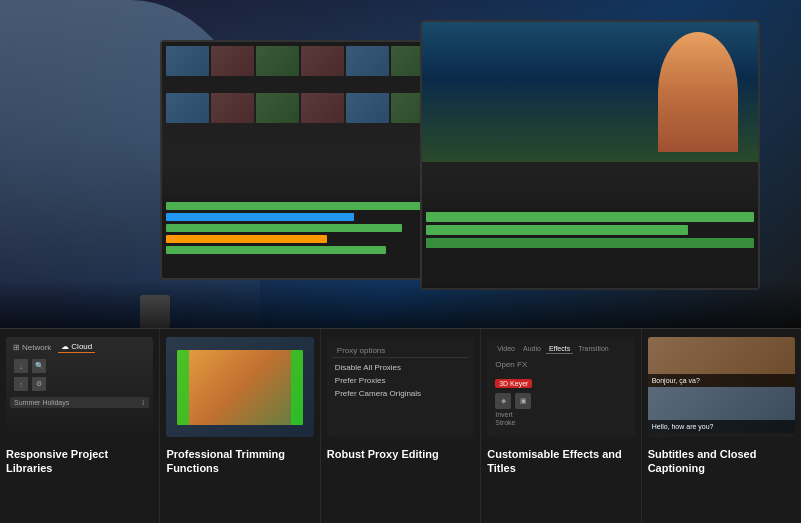 Image resolution: width=801 pixels, height=523 pixels. I want to click on invert-label: Invert, so click(560, 414).